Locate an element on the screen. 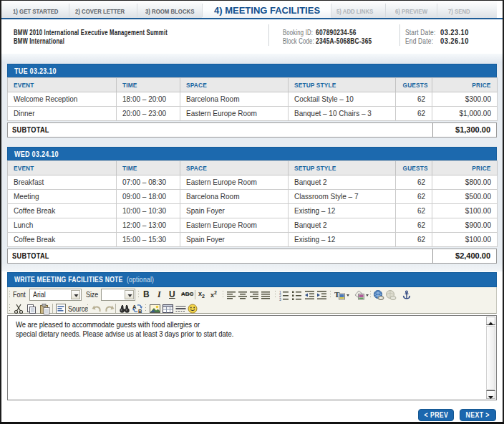 The width and height of the screenshot is (504, 424). svg-text: 3 is located at coordinates (281, 299).